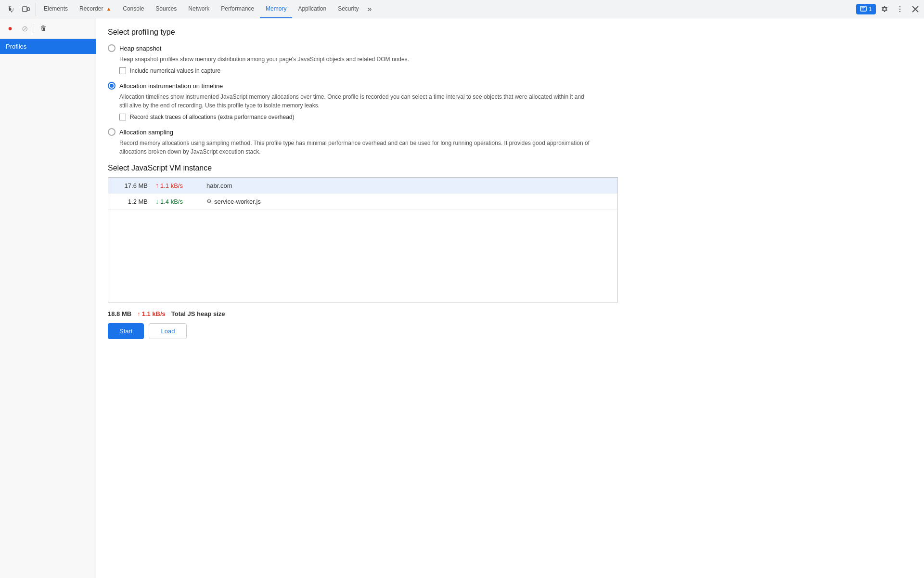 The image size is (924, 578). I want to click on heap-snapshot-label: Heap snapshot, so click(141, 48).